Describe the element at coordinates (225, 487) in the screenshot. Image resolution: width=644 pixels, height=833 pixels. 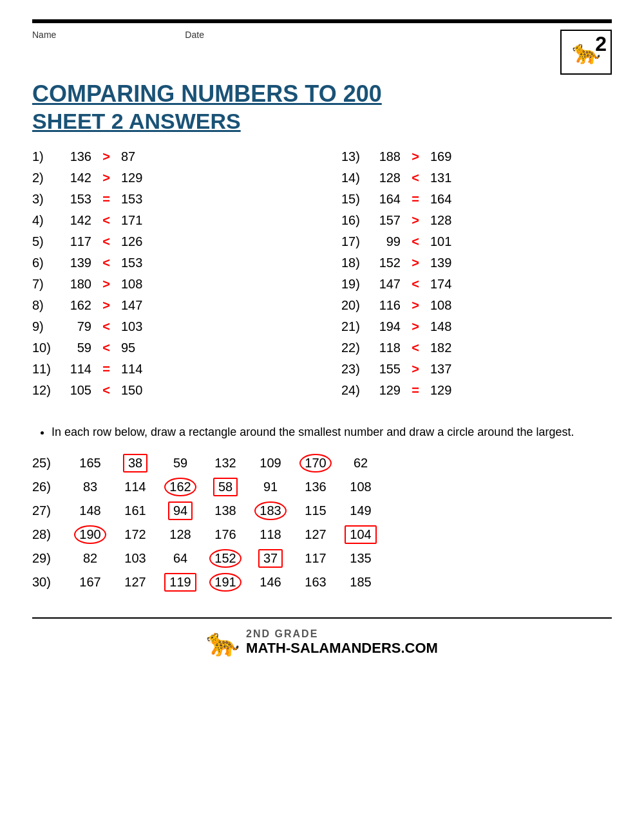
I see `grid-cell: 58` at that location.